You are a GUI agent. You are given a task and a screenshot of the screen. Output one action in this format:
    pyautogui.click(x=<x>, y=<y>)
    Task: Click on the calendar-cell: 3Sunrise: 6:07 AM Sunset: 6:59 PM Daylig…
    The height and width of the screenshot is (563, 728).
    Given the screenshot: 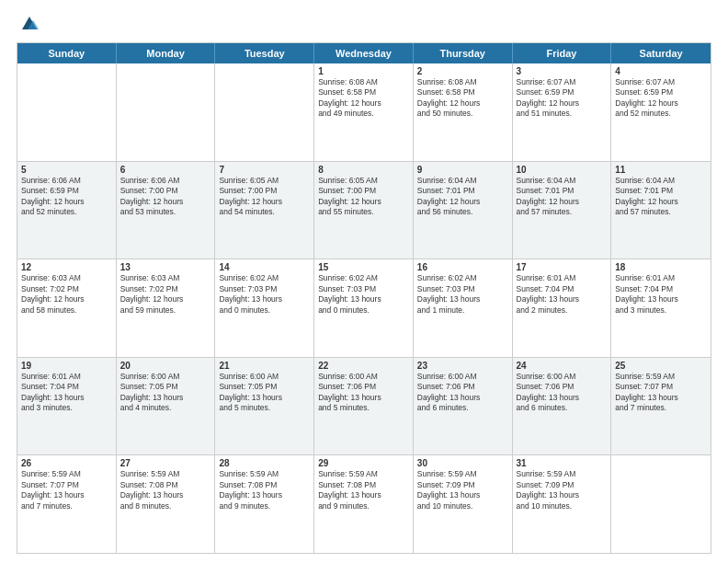 What is the action you would take?
    pyautogui.click(x=563, y=112)
    